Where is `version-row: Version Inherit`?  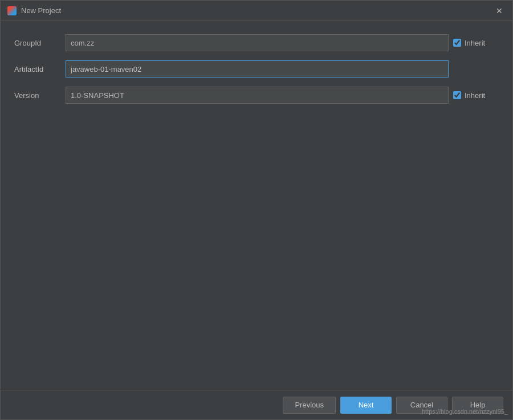
version-row: Version Inherit is located at coordinates (256, 95).